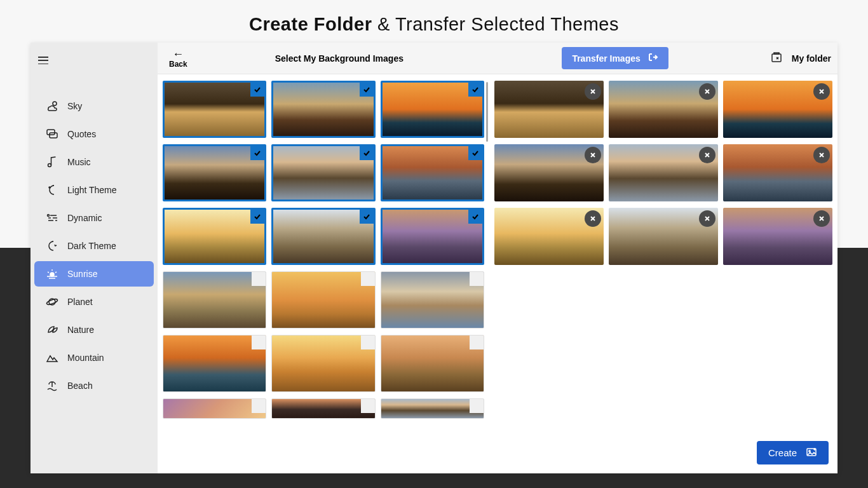 The height and width of the screenshot is (488, 868). Describe the element at coordinates (94, 190) in the screenshot. I see `sidebar-item-light-theme: Light Theme` at that location.